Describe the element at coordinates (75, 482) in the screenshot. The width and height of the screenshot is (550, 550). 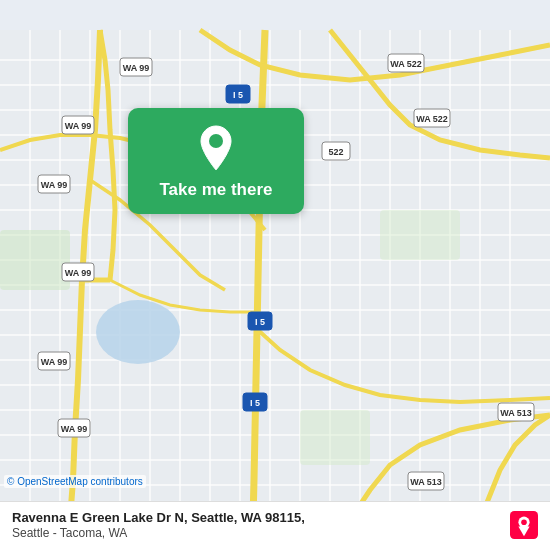
I see `osm-credit: © OpenStreetMap contributors` at that location.